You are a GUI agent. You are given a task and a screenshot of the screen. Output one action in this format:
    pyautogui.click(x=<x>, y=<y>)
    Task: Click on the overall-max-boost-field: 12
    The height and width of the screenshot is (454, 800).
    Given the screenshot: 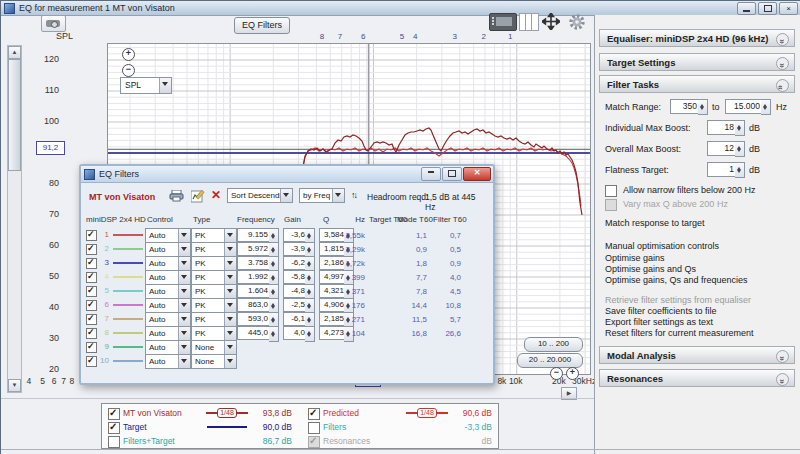 What is the action you would take?
    pyautogui.click(x=722, y=148)
    